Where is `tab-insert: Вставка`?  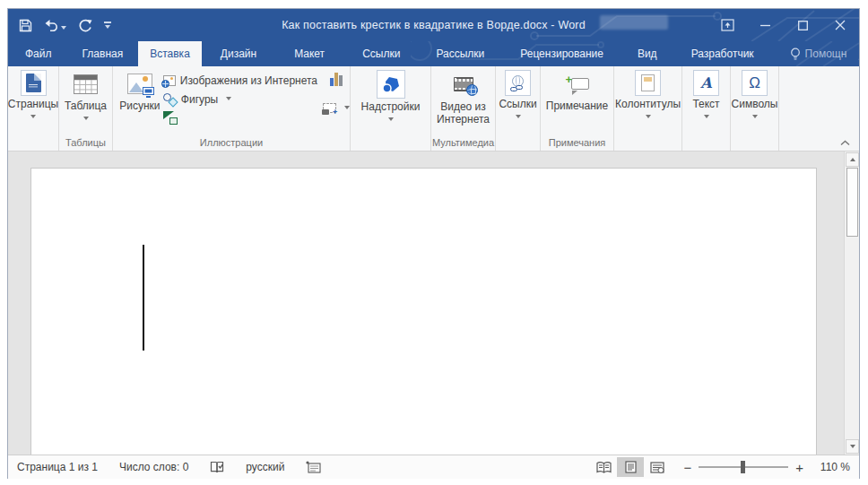 tab-insert: Вставка is located at coordinates (170, 54).